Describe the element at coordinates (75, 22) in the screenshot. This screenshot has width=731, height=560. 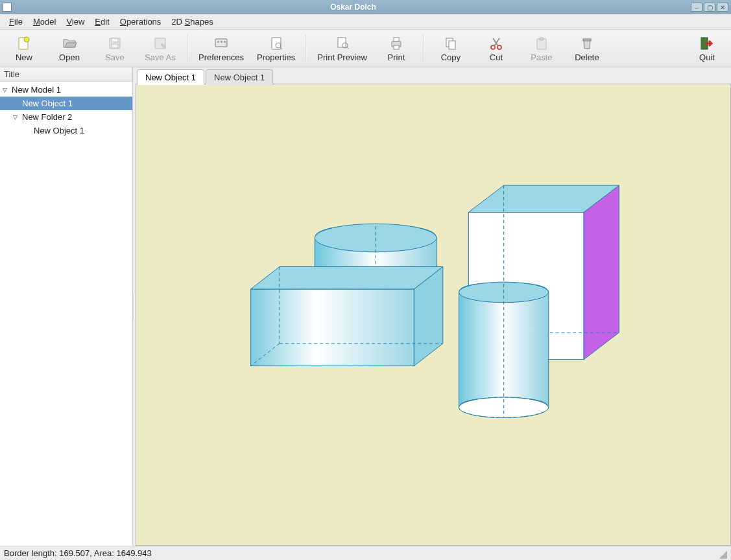
I see `menu-view: View` at that location.